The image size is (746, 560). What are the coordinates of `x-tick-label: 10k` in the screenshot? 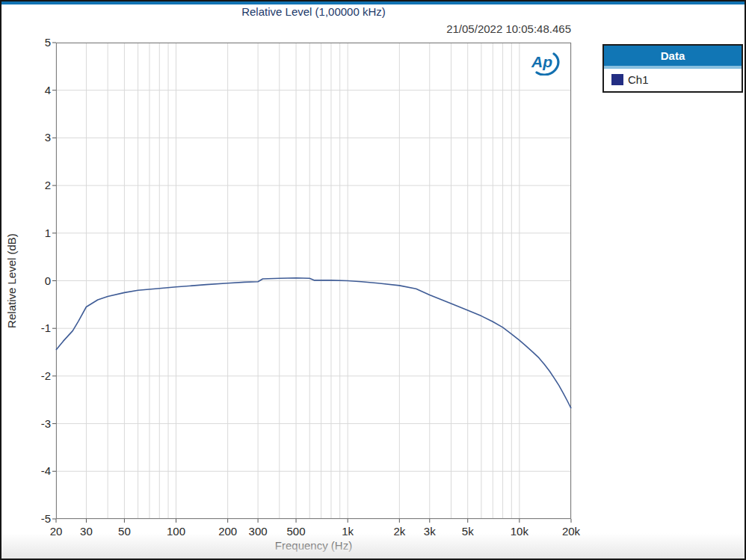 It's located at (520, 531).